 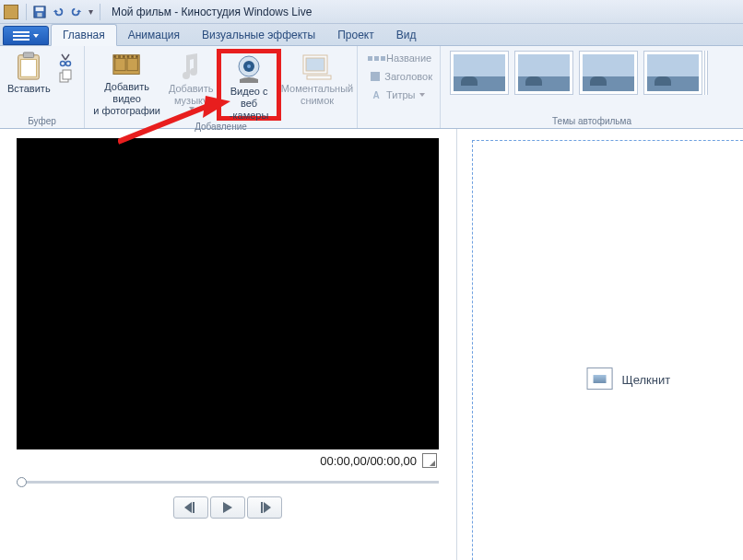 What do you see at coordinates (228, 508) in the screenshot?
I see `play-button` at bounding box center [228, 508].